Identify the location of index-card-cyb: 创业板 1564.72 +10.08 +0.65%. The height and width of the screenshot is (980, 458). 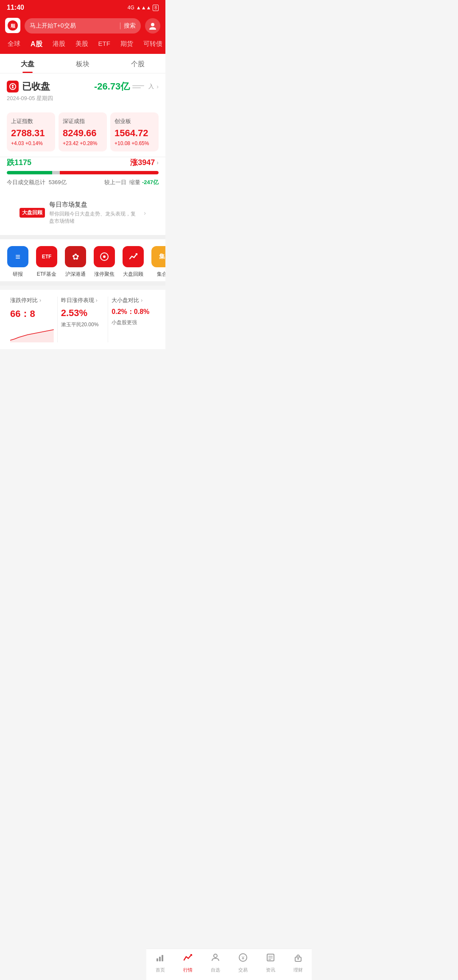
(134, 132).